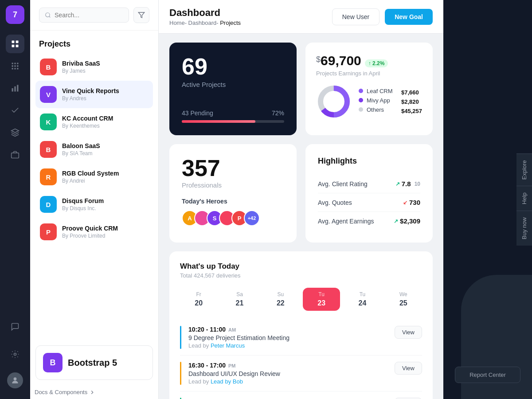 The height and width of the screenshot is (399, 532). I want to click on stats-grid: 69 Active Projects 43 Pending 72% $69,7, so click(301, 89).